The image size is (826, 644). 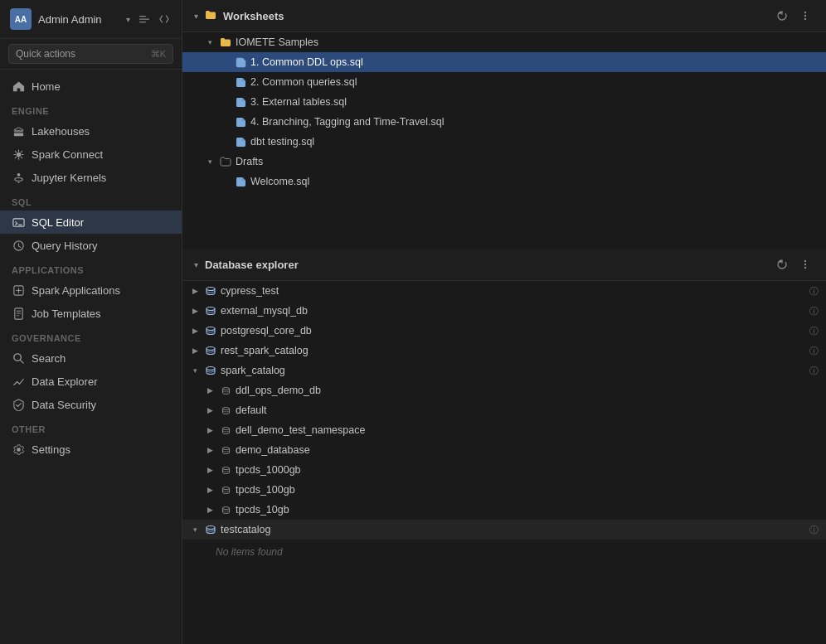 I want to click on sidebar-item-spark-connect-label: Spark Connect, so click(x=67, y=154).